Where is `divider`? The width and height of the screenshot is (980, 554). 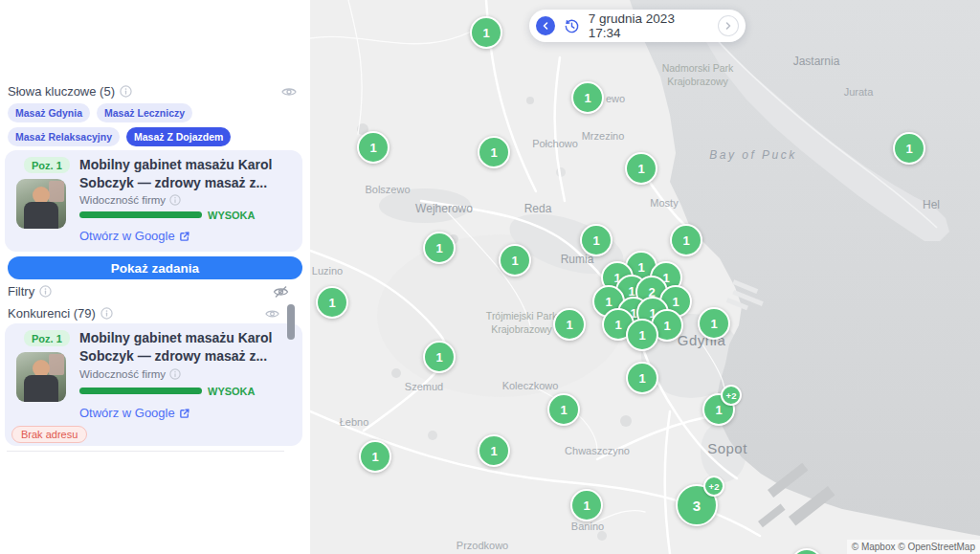
divider is located at coordinates (145, 452).